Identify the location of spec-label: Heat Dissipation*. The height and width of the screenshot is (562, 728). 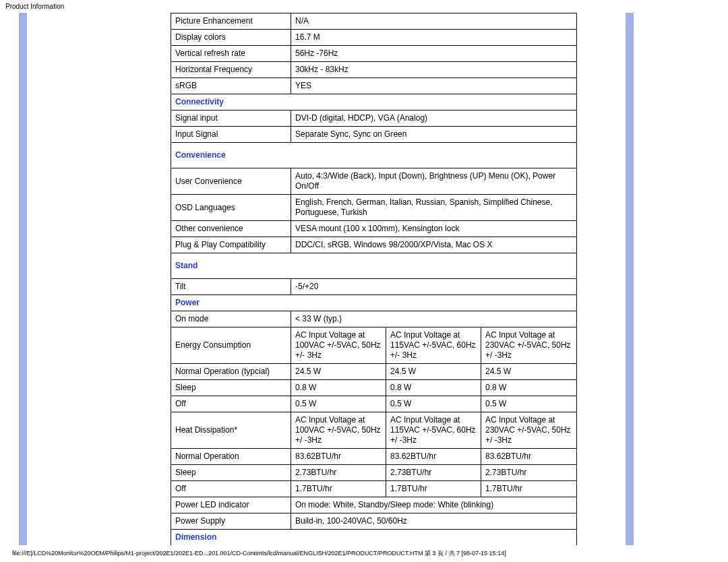
(231, 431).